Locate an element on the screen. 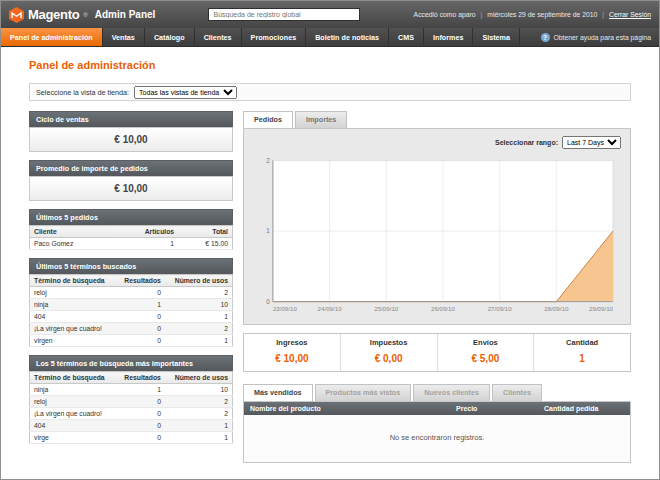  grid-tabs: Más vendidos Productos más vistos Nuevos… is located at coordinates (437, 392).